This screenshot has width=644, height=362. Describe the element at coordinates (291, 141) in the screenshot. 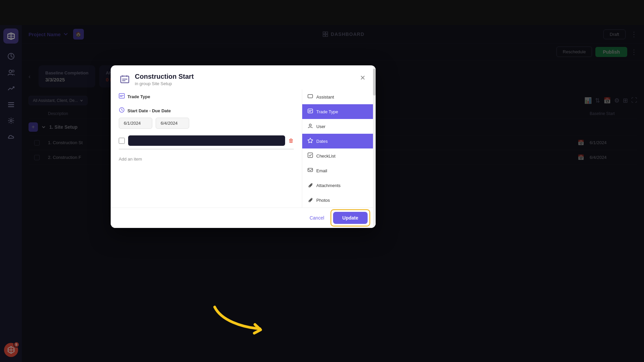

I see `checklist-item-1-delete: 🗑` at that location.